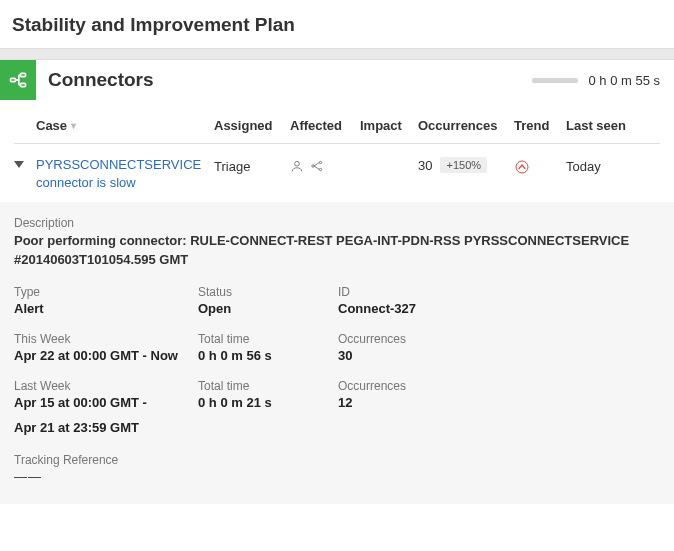 The image size is (674, 551). Describe the element at coordinates (337, 173) in the screenshot. I see `table-row: PYRSSCONNECTSERVICE connector is slow Tr…` at that location.